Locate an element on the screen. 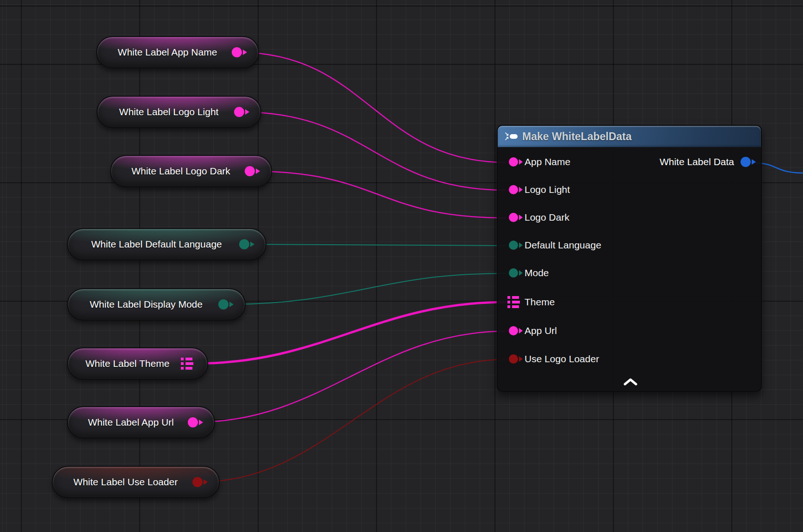  input-row-app-name: App Name is located at coordinates (539, 162).